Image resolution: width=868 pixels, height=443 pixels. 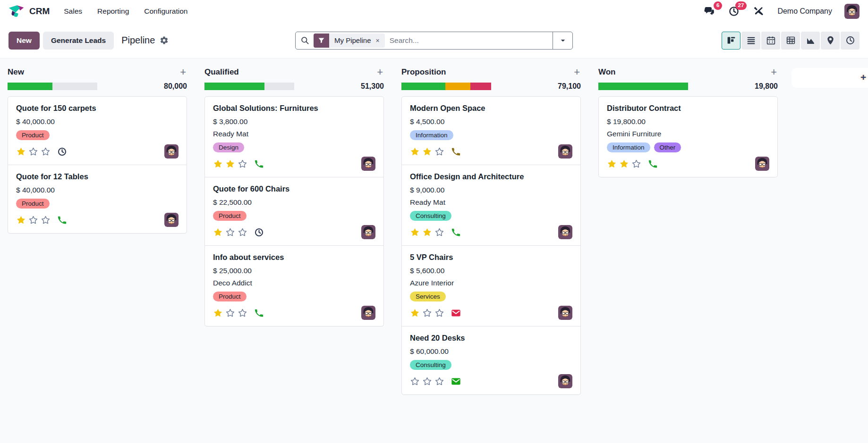 What do you see at coordinates (791, 41) in the screenshot?
I see `view-switcher-pivot` at bounding box center [791, 41].